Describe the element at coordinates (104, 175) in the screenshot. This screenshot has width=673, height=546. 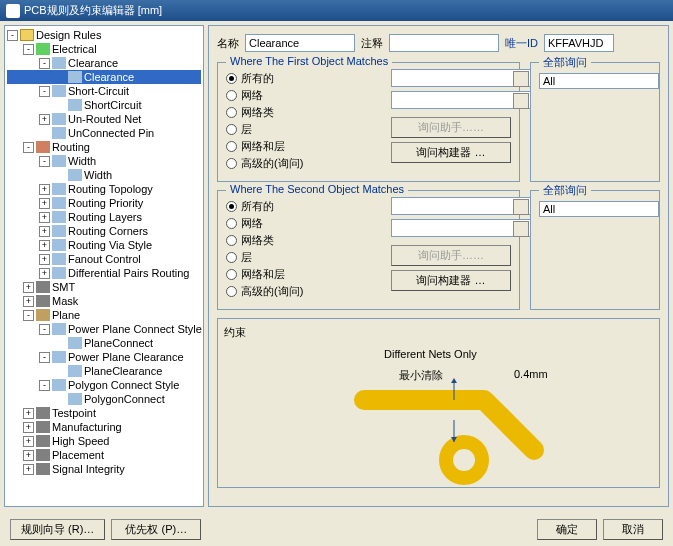
I see `tree-width: Width` at that location.